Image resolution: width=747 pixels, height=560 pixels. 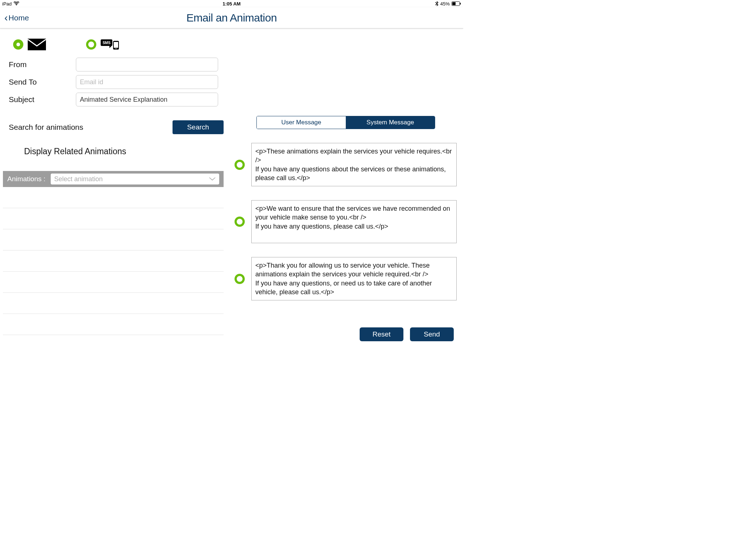 I want to click on sms-icon: SMS, so click(x=111, y=44).